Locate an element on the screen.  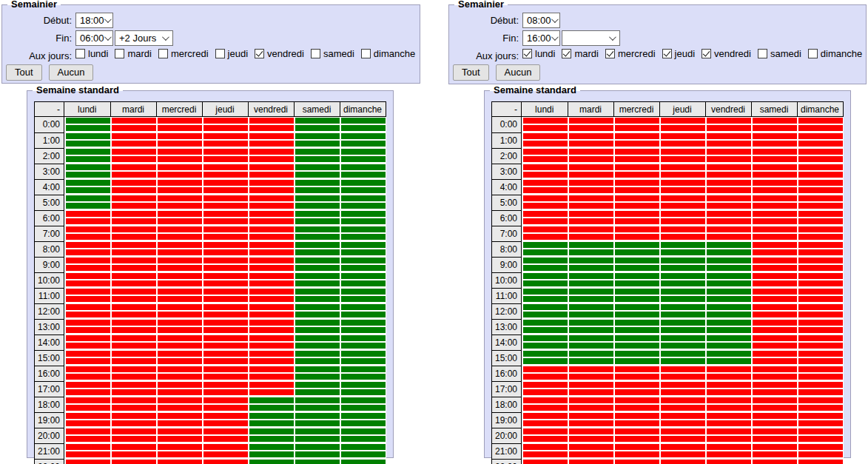
grid-cell-mercredi-2:00 is located at coordinates (636, 155).